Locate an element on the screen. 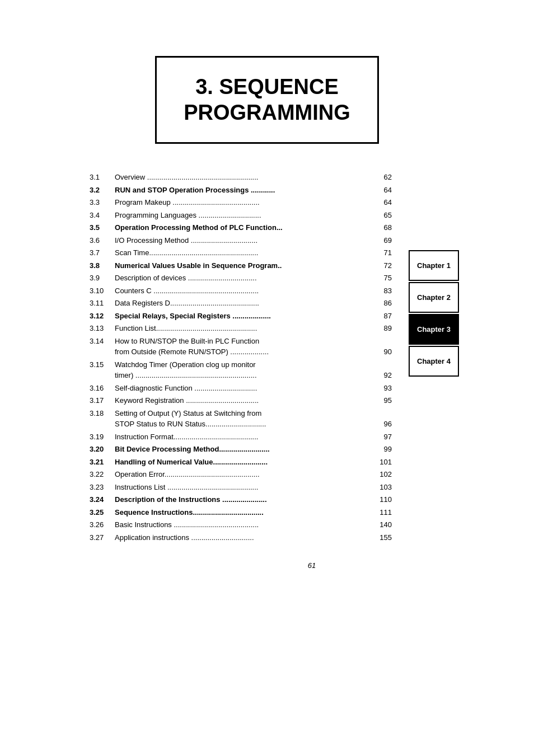 Image resolution: width=534 pixels, height=756 pixels. toc-entry: 3.23Instructions List ..................… is located at coordinates (241, 487).